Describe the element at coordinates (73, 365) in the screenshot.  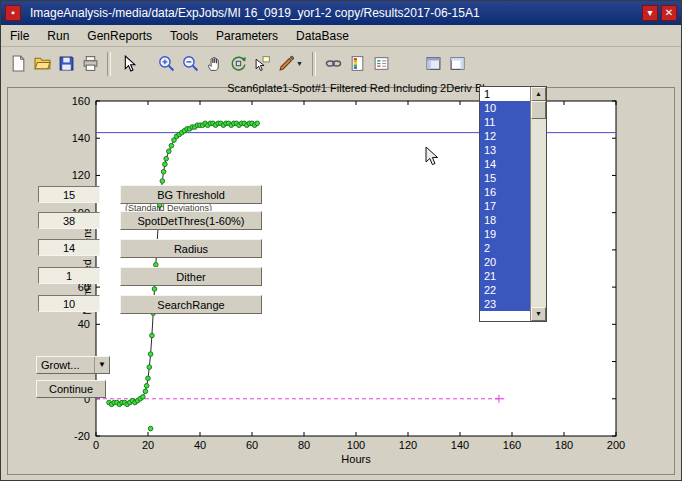
I see `growth-popup-menu: Growt... ▼` at that location.